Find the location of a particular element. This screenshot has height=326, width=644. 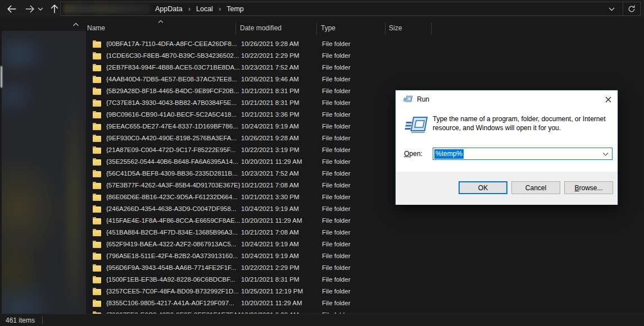

chevron-down-icon is located at coordinates (611, 9).